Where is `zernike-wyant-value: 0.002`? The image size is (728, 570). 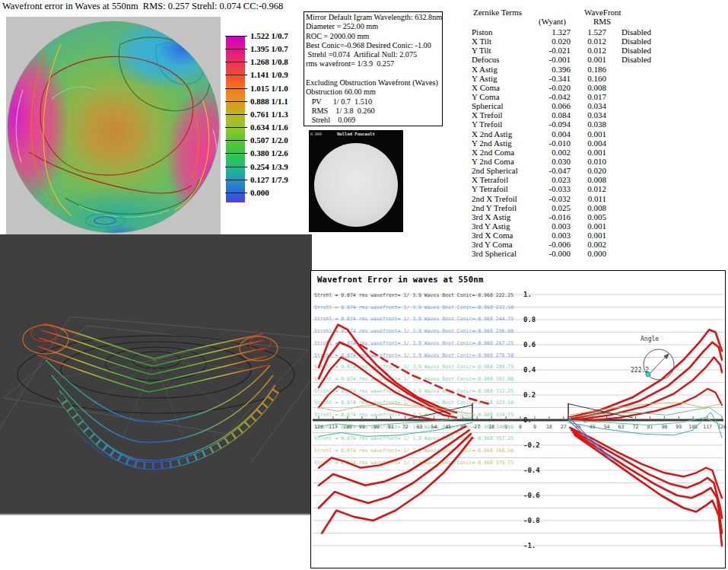 zernike-wyant-value: 0.002 is located at coordinates (554, 152).